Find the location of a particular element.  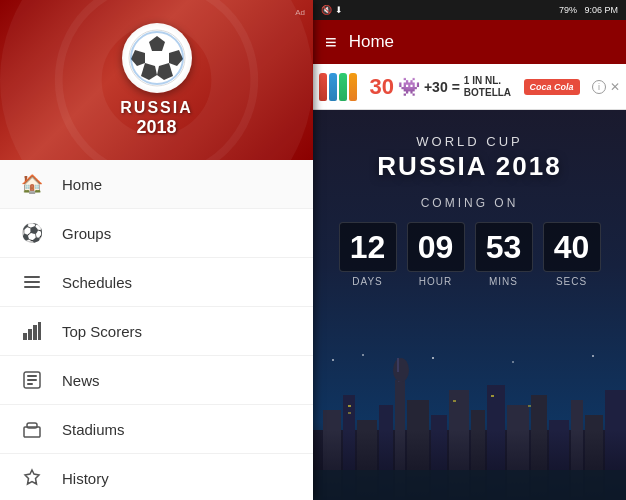

nav-label-top-scorers: Top Scorers is located at coordinates (102, 332).